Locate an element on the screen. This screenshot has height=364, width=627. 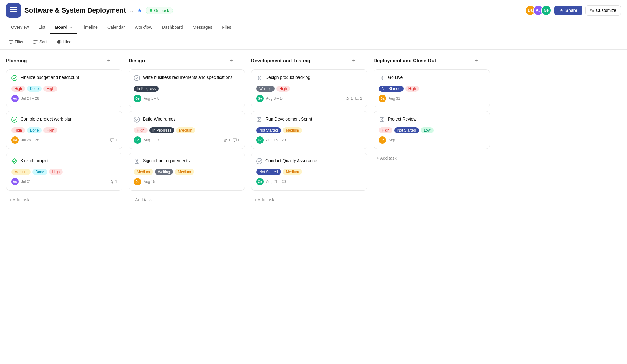
toolbar: Filter Sort Hide ··· is located at coordinates (314, 42).